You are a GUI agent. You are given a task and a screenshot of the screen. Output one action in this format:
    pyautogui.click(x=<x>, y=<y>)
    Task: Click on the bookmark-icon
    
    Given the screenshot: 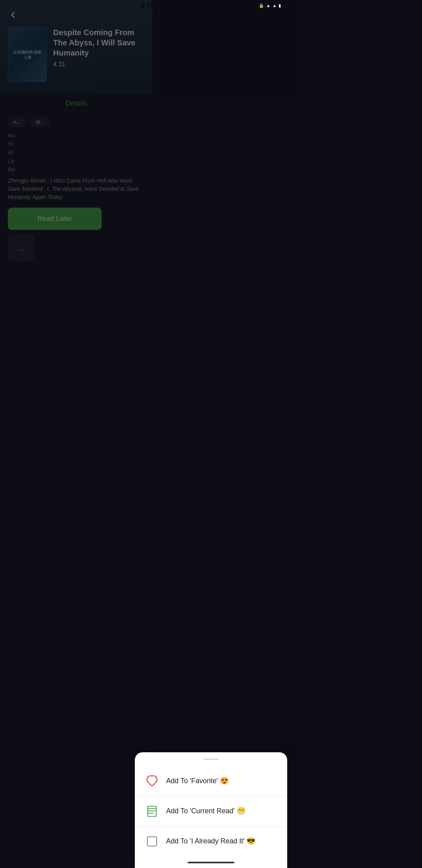 What is the action you would take?
    pyautogui.click(x=148, y=811)
    